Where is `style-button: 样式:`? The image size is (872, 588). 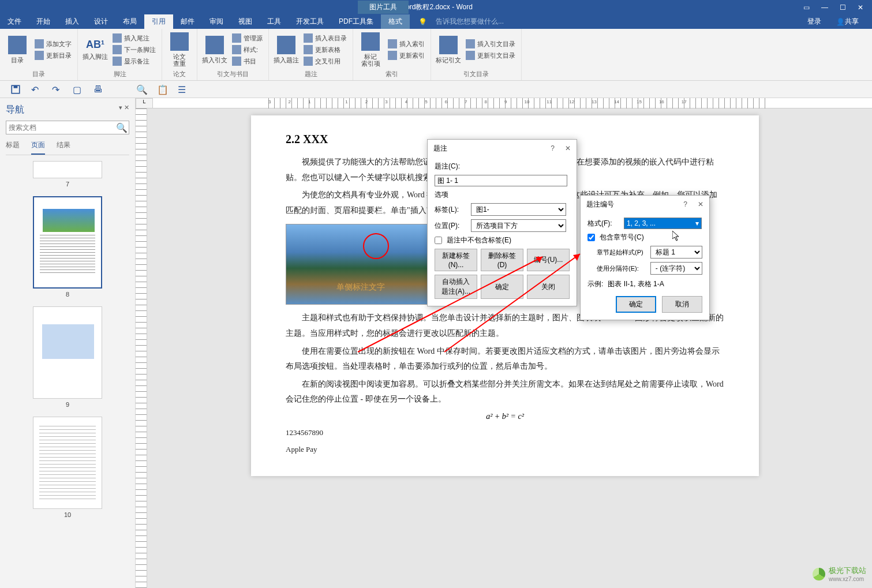 style-button: 样式: is located at coordinates (247, 50).